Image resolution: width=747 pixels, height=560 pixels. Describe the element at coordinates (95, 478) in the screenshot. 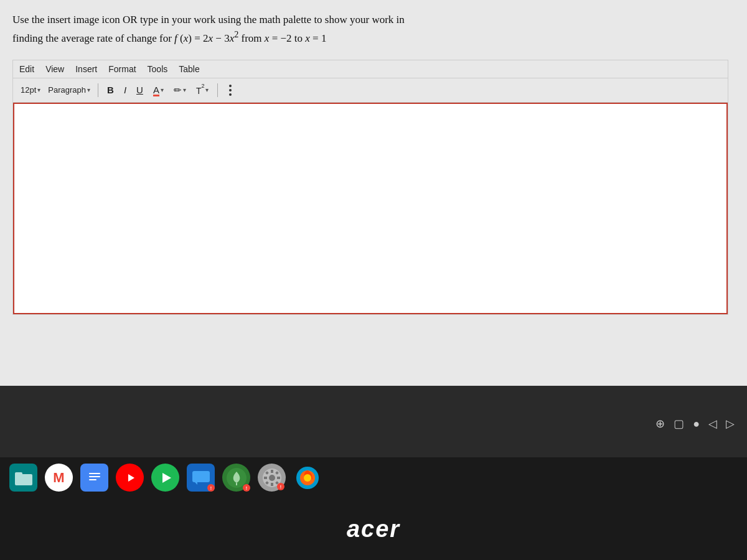

I see `docs-icon` at that location.